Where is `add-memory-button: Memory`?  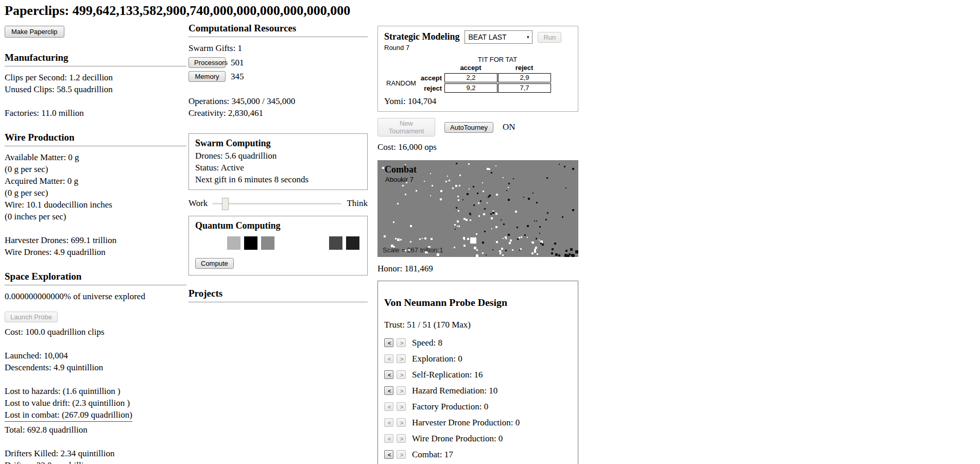 add-memory-button: Memory is located at coordinates (207, 76).